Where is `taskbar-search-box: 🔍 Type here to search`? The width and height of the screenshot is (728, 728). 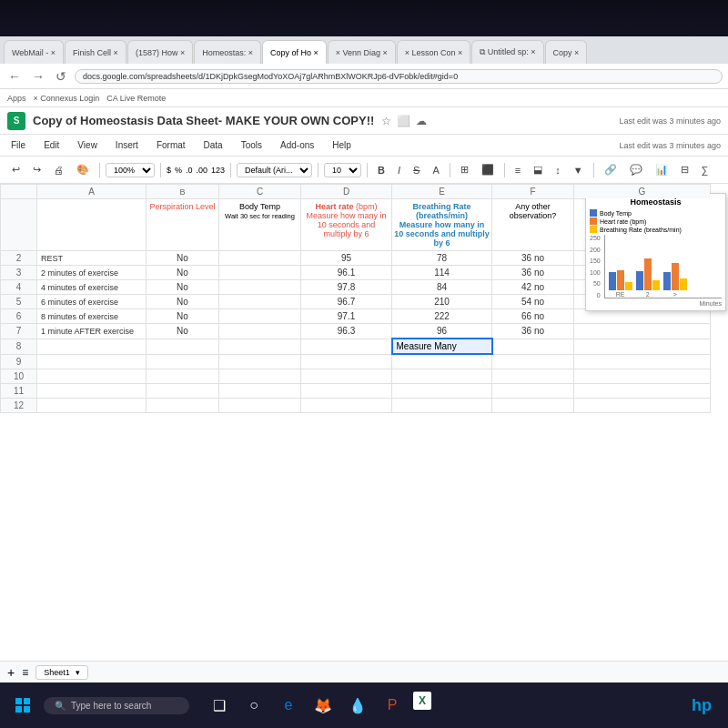
taskbar-search-box: 🔍 Type here to search is located at coordinates (116, 706).